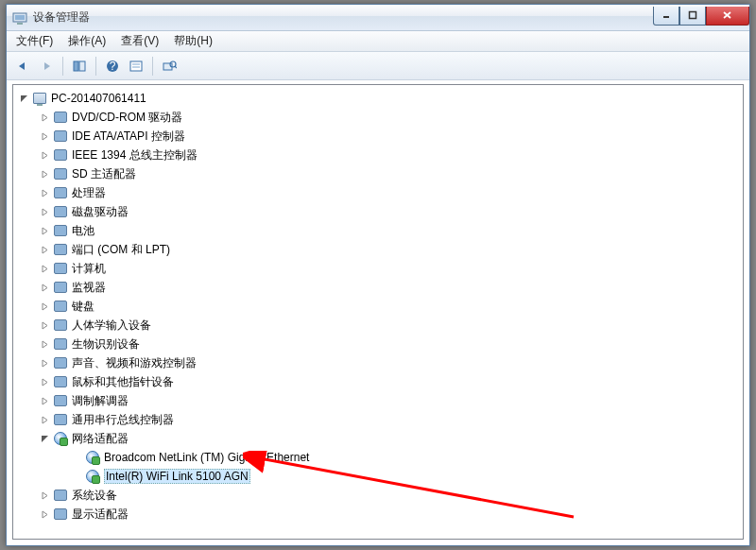 The height and width of the screenshot is (550, 756). What do you see at coordinates (378, 42) in the screenshot?
I see `menubar: 文件(F) 操作(A) 查看(V) 帮助(H)` at bounding box center [378, 42].